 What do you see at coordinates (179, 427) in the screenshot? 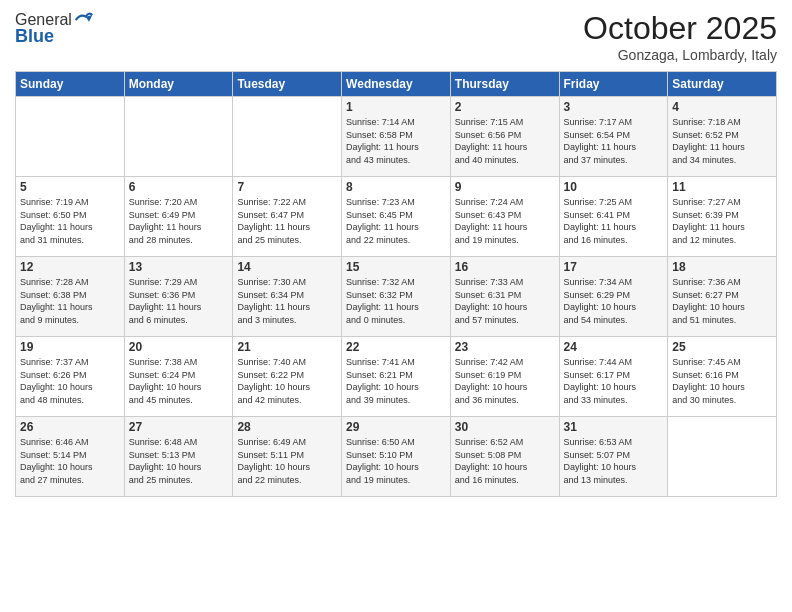
I see `day-number: 27` at bounding box center [179, 427].